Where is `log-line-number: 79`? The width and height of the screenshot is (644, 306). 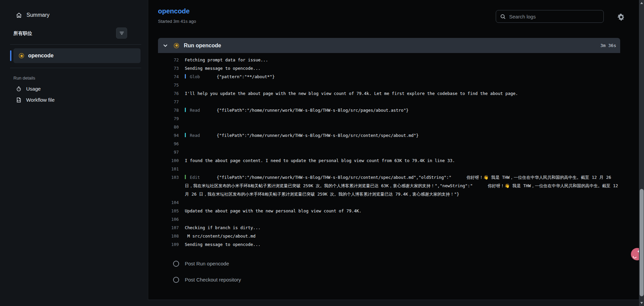
log-line-number: 79 is located at coordinates (168, 119).